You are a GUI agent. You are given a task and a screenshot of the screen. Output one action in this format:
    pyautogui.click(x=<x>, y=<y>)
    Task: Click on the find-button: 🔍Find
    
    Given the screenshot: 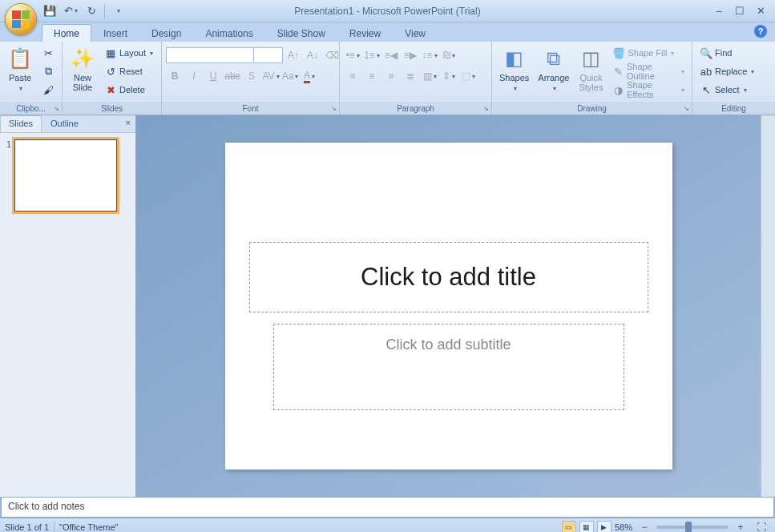 What is the action you would take?
    pyautogui.click(x=727, y=53)
    